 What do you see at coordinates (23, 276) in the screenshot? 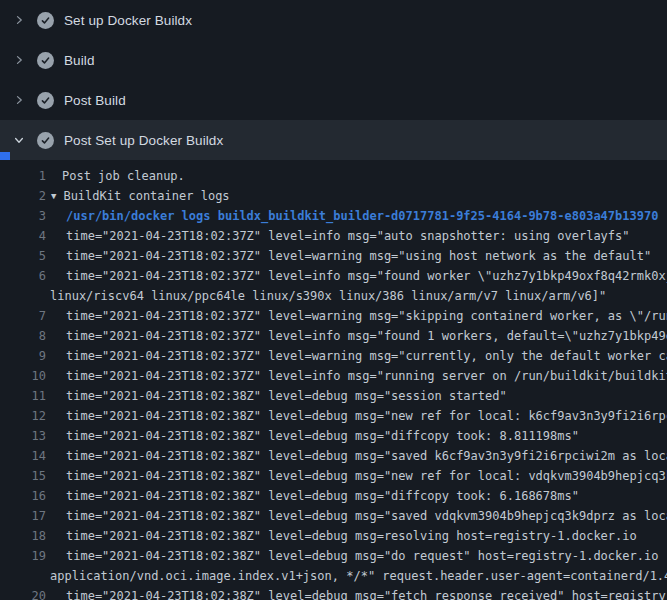
I see `line-number: 6` at bounding box center [23, 276].